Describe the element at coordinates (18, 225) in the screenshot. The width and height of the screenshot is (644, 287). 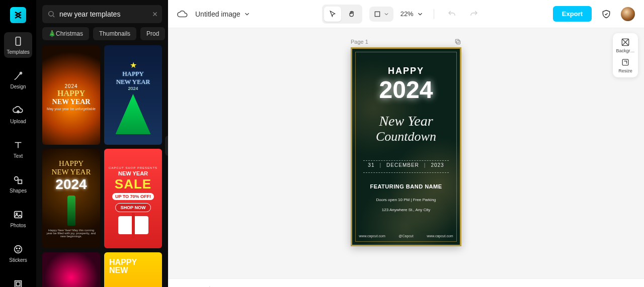
I see `rail-label: Photos` at that location.